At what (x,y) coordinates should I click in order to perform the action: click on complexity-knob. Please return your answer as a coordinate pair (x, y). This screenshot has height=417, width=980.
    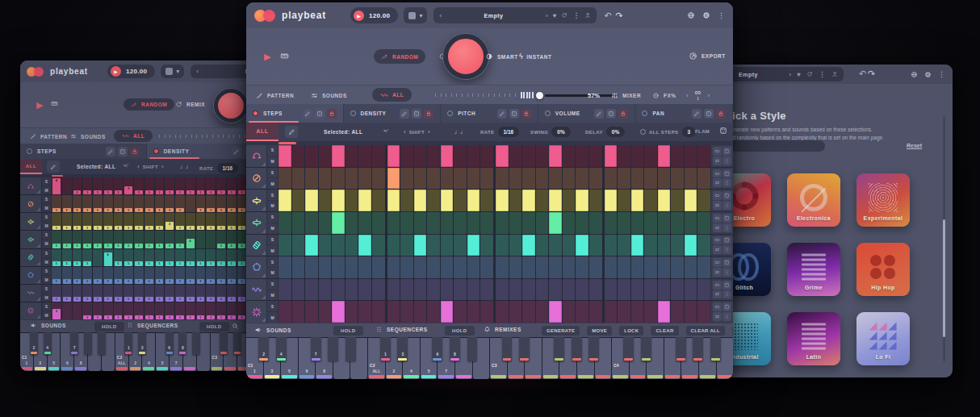
    Looking at the image, I should click on (231, 106).